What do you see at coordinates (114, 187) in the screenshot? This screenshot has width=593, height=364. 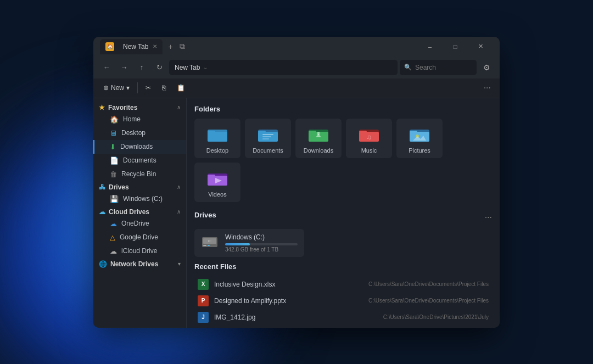 I see `drives-label: 🖧 Drives` at bounding box center [114, 187].